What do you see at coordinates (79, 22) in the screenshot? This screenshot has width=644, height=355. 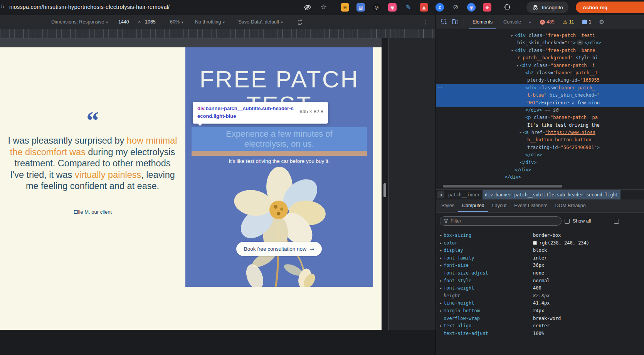 I see `dimensions-select: Dimensions: Responsive▾` at bounding box center [79, 22].